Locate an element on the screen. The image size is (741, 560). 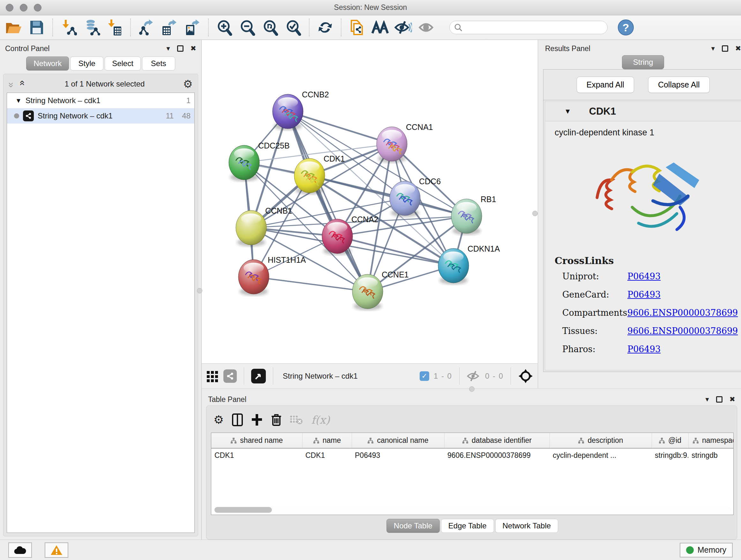
network-edge-HIST1H1A-CCNE1 is located at coordinates (311, 284).